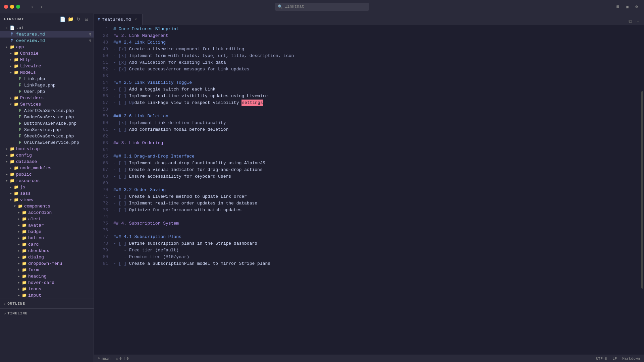 This screenshot has height=362, width=644. What do you see at coordinates (47, 206) in the screenshot?
I see `tree-item-components: ▼📁components` at bounding box center [47, 206].